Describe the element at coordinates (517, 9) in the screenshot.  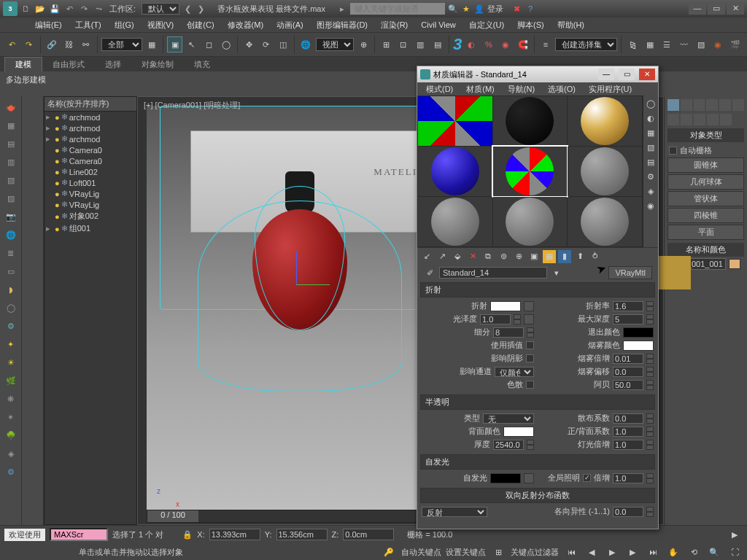
I see `x-icon: ✖` at that location.